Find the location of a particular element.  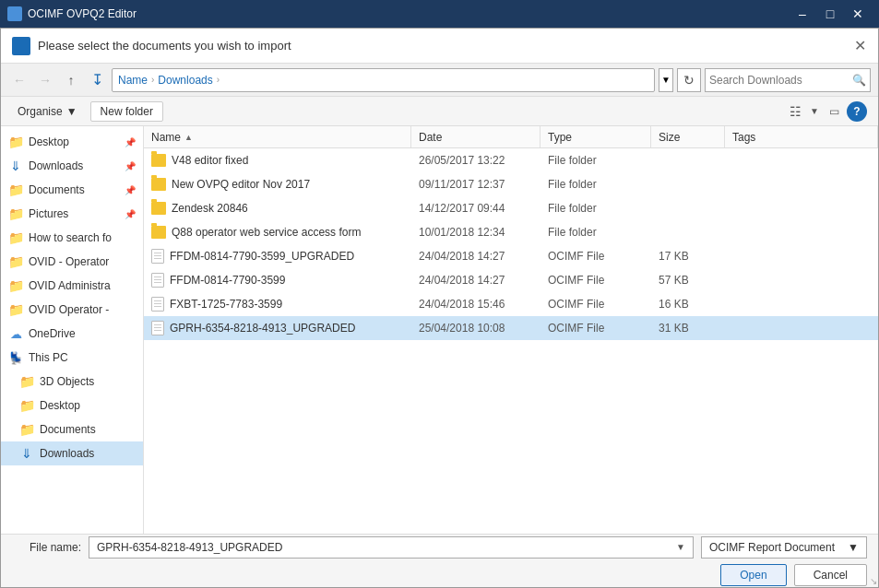

col-header-date: Date is located at coordinates (476, 136).